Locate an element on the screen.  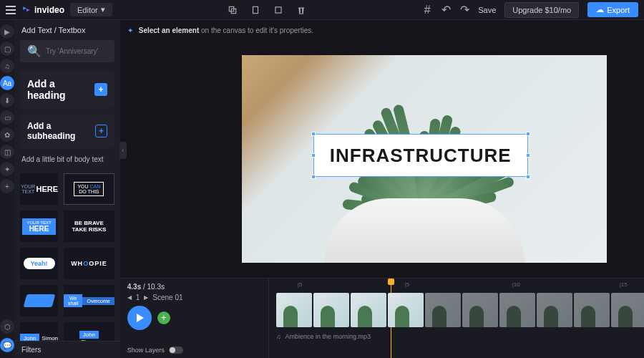
canvas-text-content: INFRASTRUCTURE is located at coordinates (421, 156).